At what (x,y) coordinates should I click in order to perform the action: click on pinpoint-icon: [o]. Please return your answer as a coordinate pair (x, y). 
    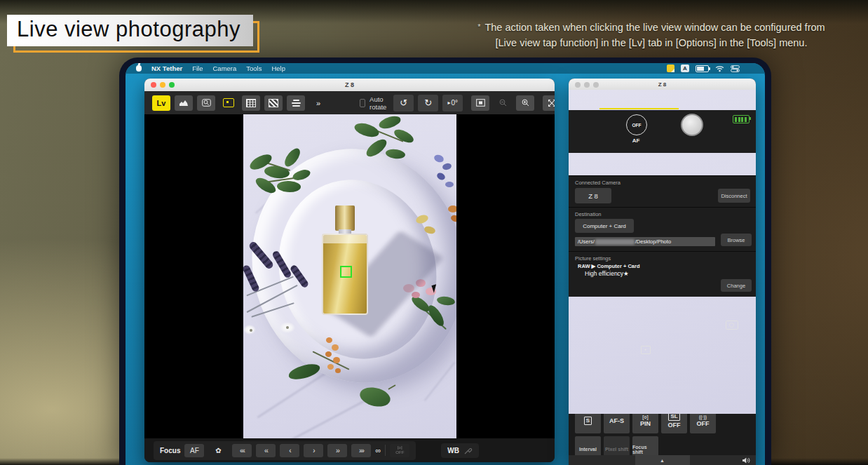
    Looking at the image, I should click on (645, 417).